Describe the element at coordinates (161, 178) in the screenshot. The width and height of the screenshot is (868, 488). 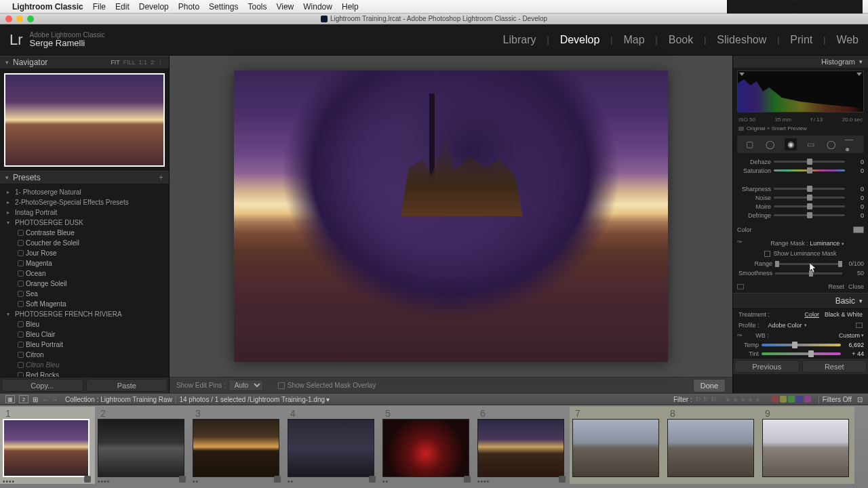
I see `add-preset-icon: +` at that location.